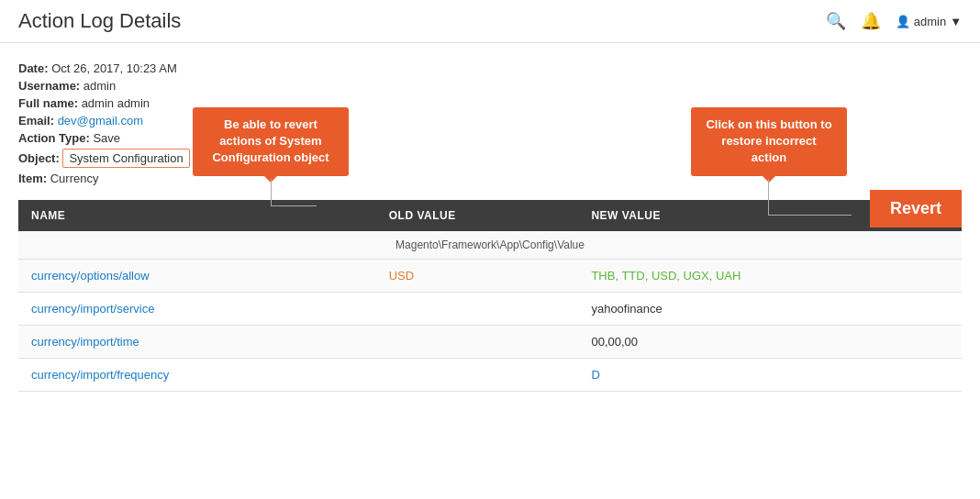 The image size is (980, 499). Describe the element at coordinates (197, 276) in the screenshot. I see `cell-name: currency/options/allow` at that location.